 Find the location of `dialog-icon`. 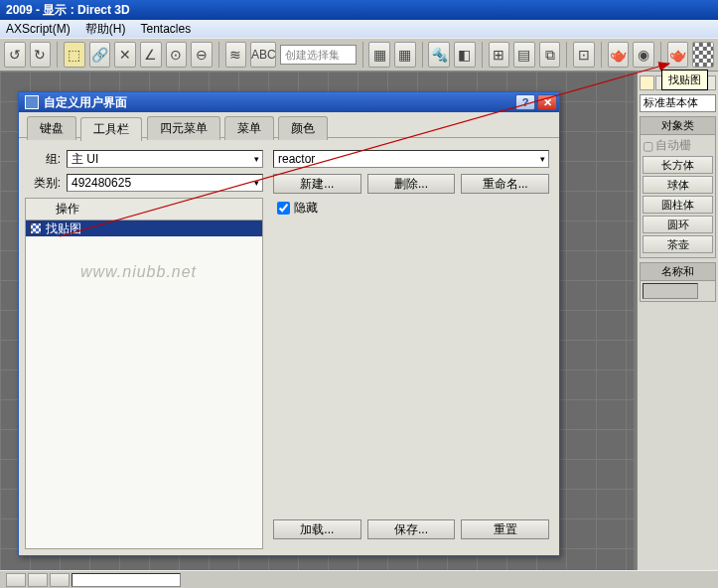

dialog-icon is located at coordinates (32, 102).